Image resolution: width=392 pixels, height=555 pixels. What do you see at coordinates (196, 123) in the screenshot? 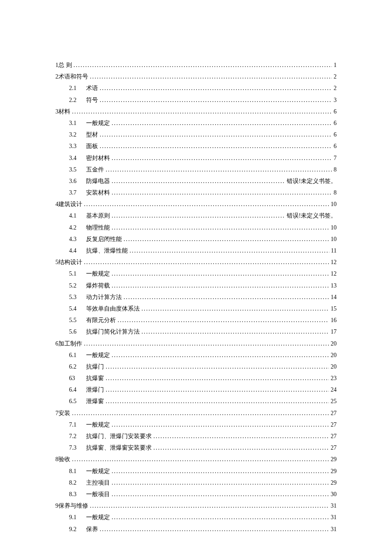
I see `toc-entry: 3.1一般规定6` at bounding box center [196, 123].